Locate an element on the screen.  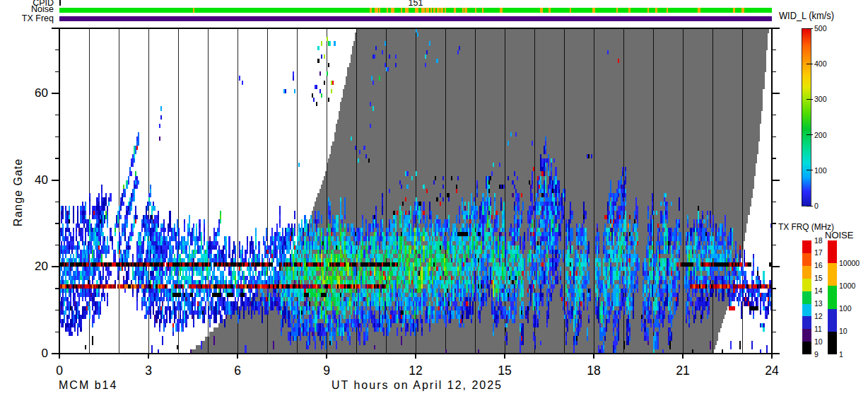
svg-text: 200 is located at coordinates (821, 135).